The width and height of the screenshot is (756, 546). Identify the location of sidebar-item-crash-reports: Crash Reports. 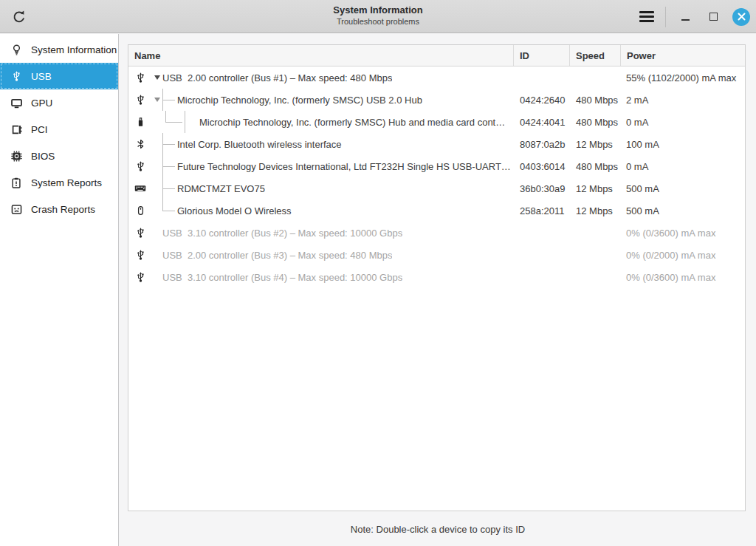
(59, 209).